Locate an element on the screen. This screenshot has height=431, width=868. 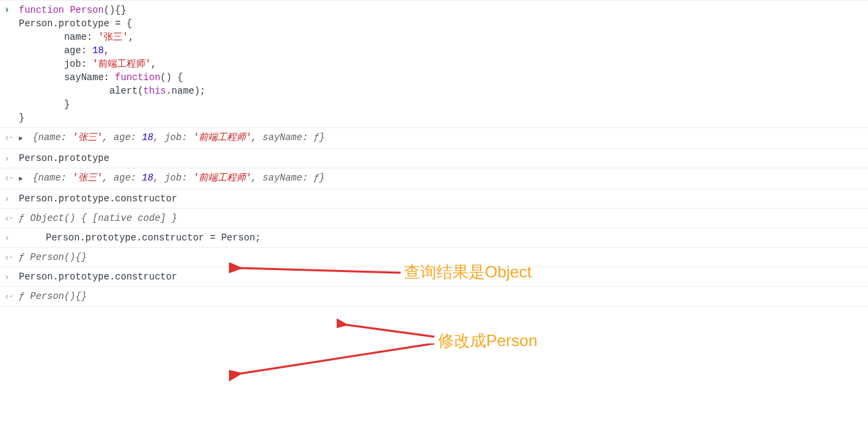
code-line: Person.prototype.constructor = Person; is located at coordinates (140, 238).